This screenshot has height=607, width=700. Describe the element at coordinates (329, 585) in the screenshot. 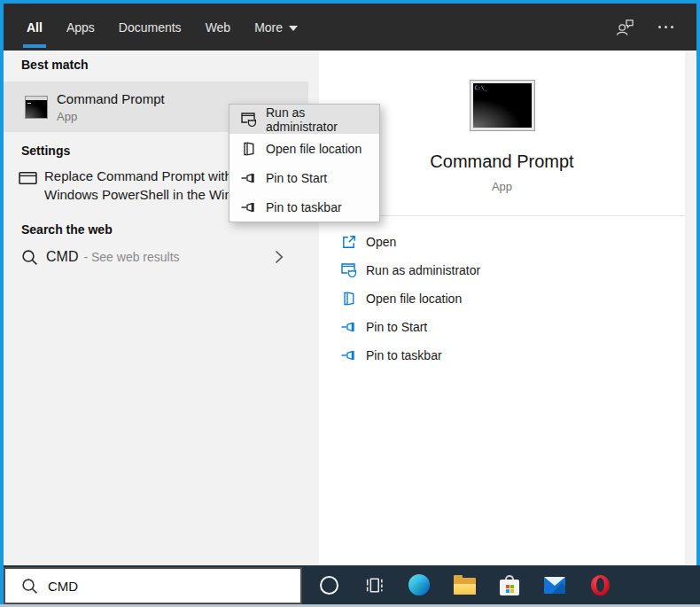

I see `cortana-button` at that location.